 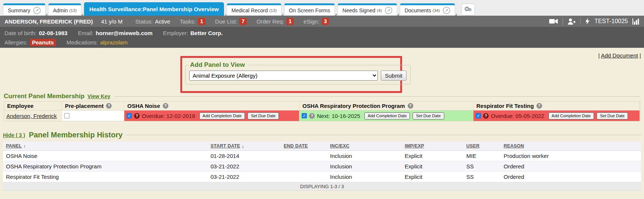 What do you see at coordinates (207, 33) in the screenshot?
I see `employer-value: Better Corp.` at bounding box center [207, 33].